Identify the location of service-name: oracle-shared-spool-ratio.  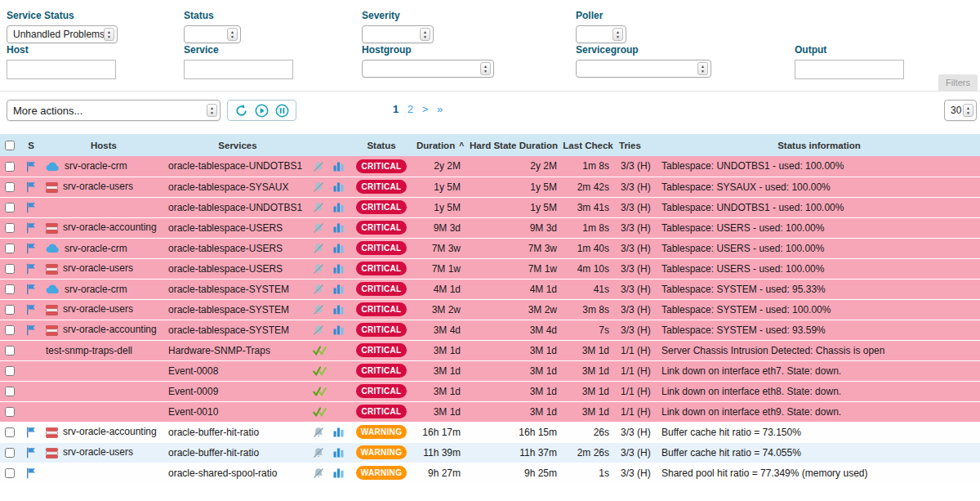
(222, 473).